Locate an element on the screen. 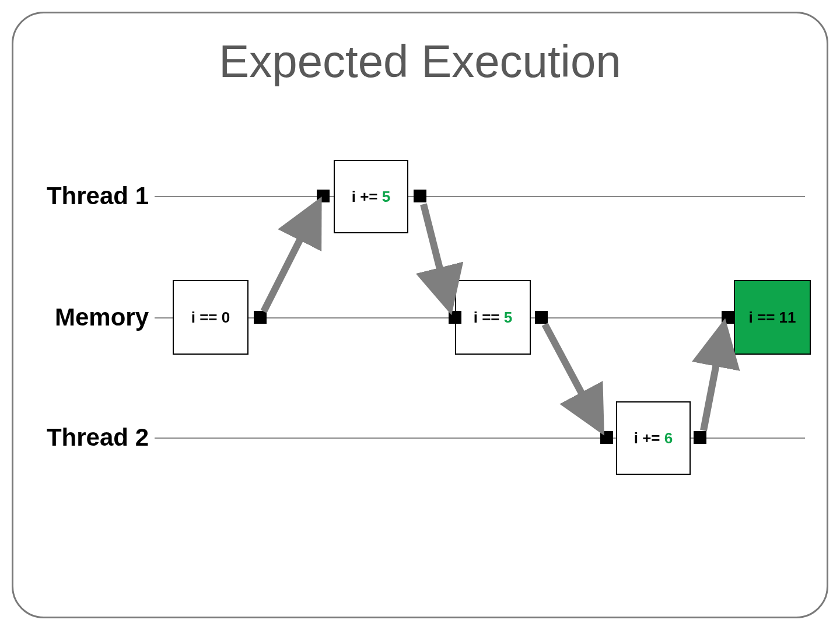  timeline-thread1 is located at coordinates (480, 197).